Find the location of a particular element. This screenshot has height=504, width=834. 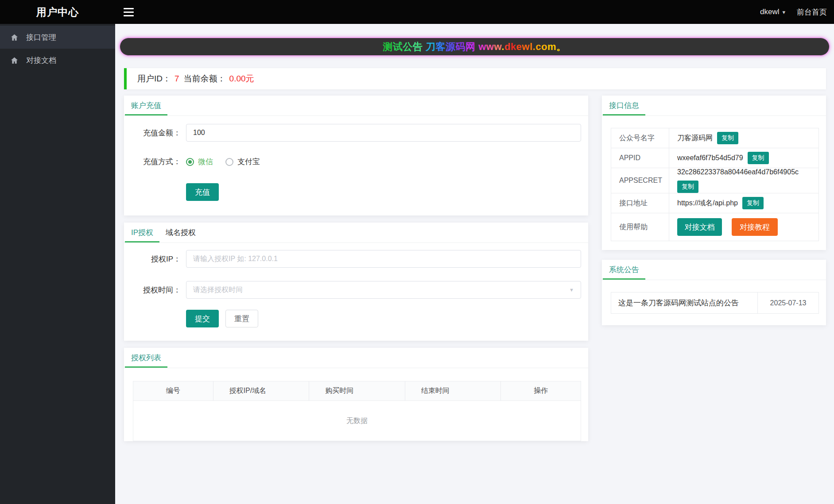

auth-card: IP授权 域名授权 授权IP： 授权时间： 请选择授权时间 is located at coordinates (356, 281).